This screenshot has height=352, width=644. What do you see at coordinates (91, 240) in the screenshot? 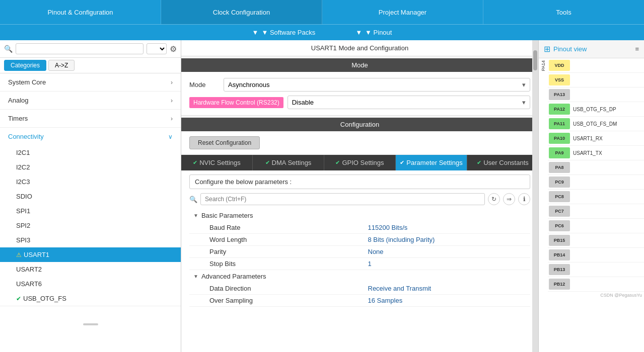
I see `sidebar-item-spi3: SPI3` at bounding box center [91, 240].